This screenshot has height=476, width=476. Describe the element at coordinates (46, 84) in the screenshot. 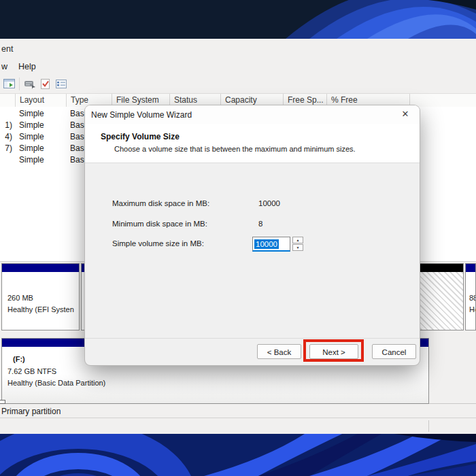

I see `check-report-icon` at that location.